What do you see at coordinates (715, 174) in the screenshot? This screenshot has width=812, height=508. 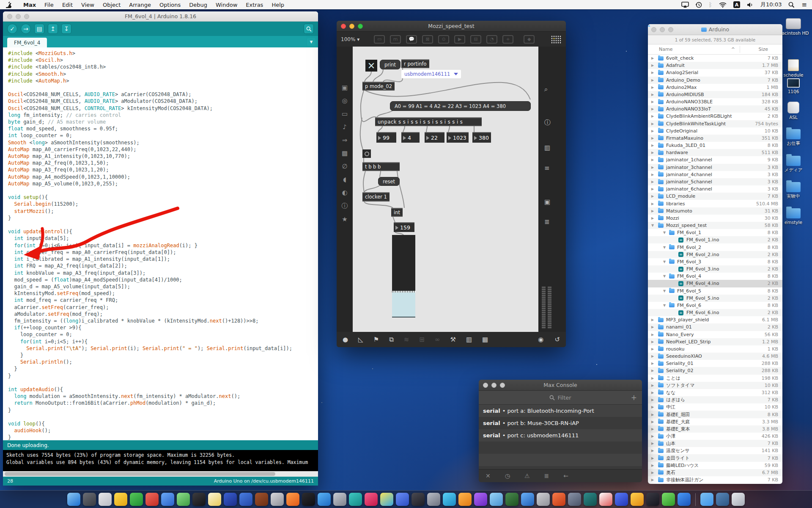 I see `file-row: ▶jaminator_4channel3 KB` at bounding box center [715, 174].